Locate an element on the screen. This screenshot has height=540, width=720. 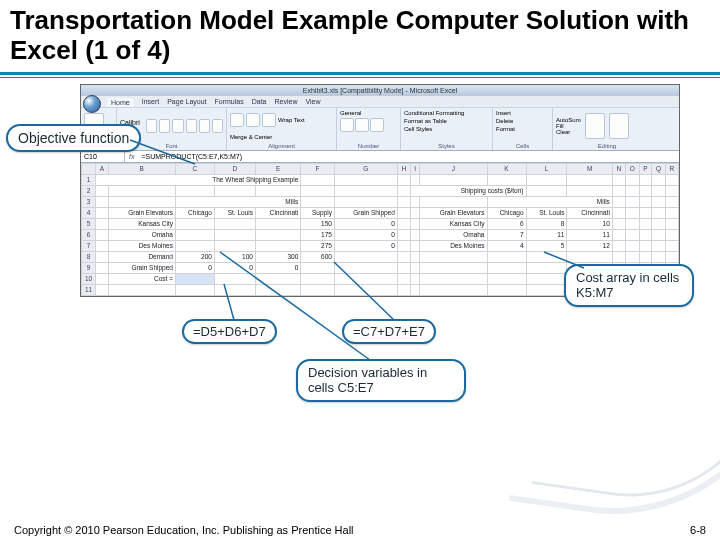
group-cells: Cells is located at coordinates (522, 146).